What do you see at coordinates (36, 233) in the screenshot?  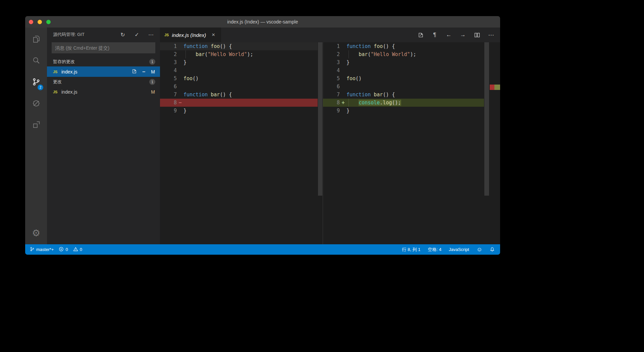 I see `settings-gear-button: ⚙` at bounding box center [36, 233].